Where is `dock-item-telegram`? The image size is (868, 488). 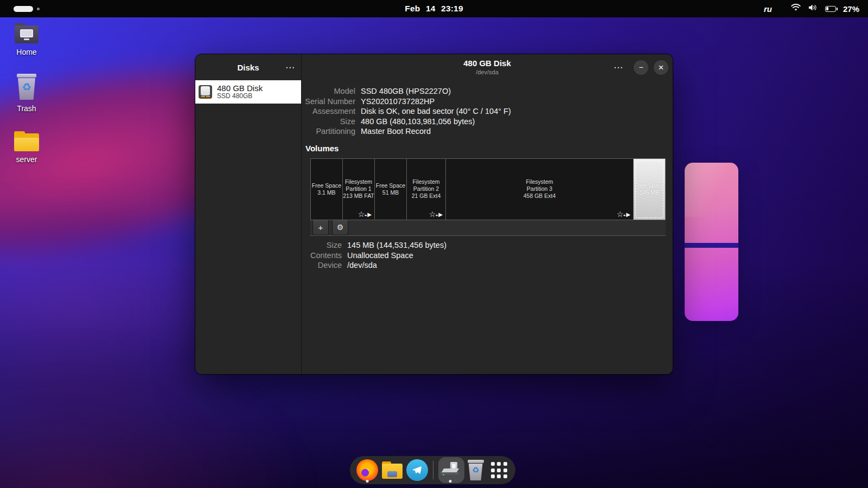
dock-item-telegram is located at coordinates (417, 470).